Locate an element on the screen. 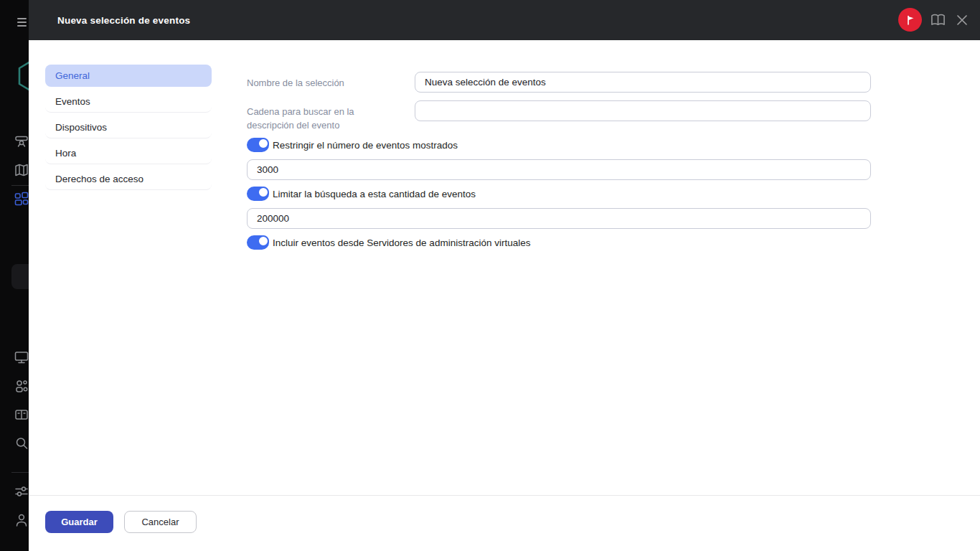 The image size is (980, 551). menu-icon is located at coordinates (22, 22).